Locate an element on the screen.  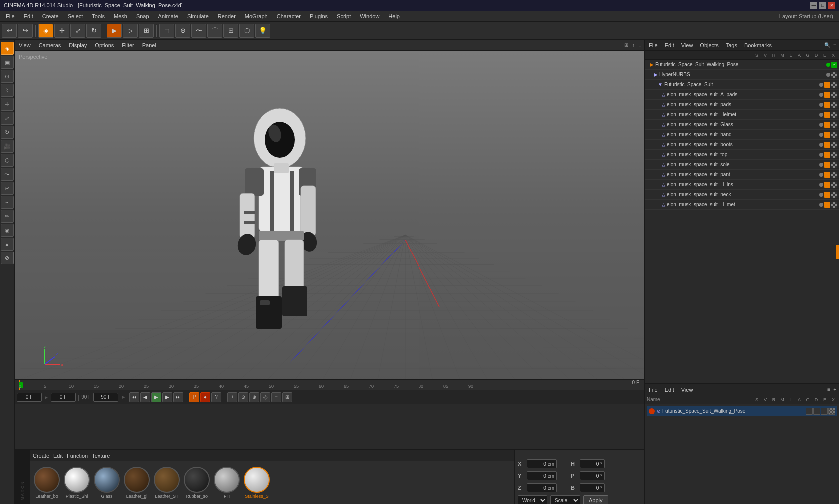
render-view-btn: ▷ is located at coordinates (130, 31).